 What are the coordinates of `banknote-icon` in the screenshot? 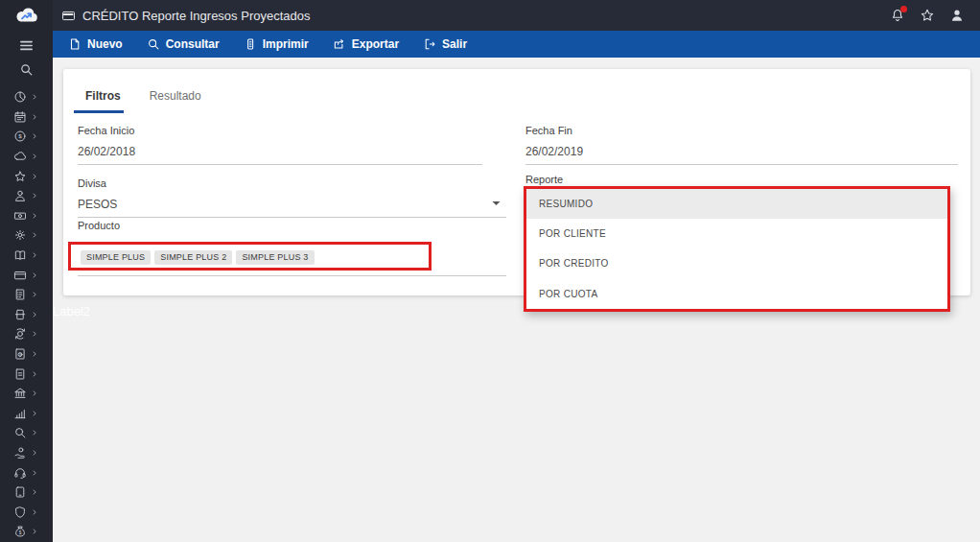 It's located at (20, 216).